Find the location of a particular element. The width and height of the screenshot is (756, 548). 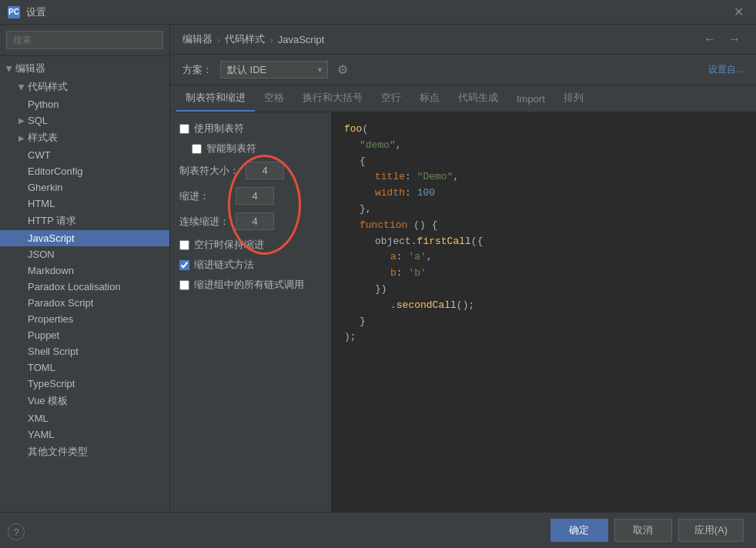

sidebar-item-javascript: JavaScript is located at coordinates (85, 239).